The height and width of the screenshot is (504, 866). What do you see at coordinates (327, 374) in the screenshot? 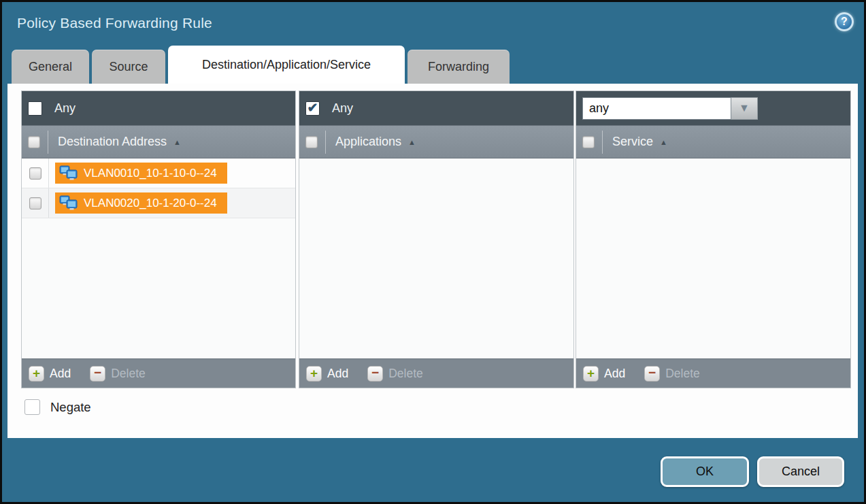
I see `applications-add-button: + Add` at bounding box center [327, 374].